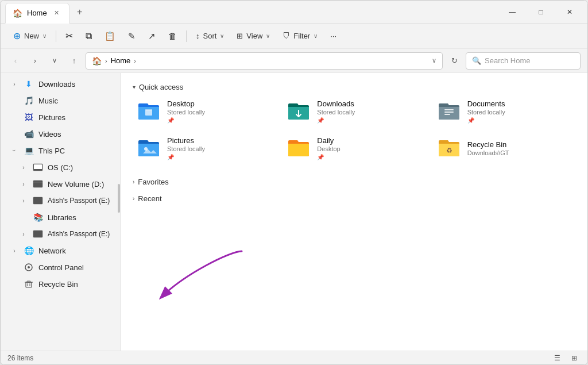 This screenshot has width=588, height=365. I want to click on folder-item-pictures: Pictures Stored locally 📌, so click(204, 148).